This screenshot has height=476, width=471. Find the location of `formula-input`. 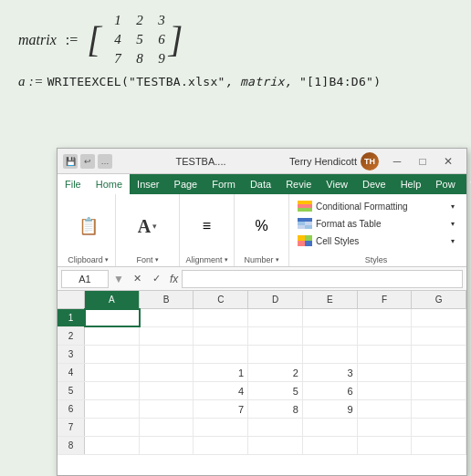

formula-input is located at coordinates (322, 279).